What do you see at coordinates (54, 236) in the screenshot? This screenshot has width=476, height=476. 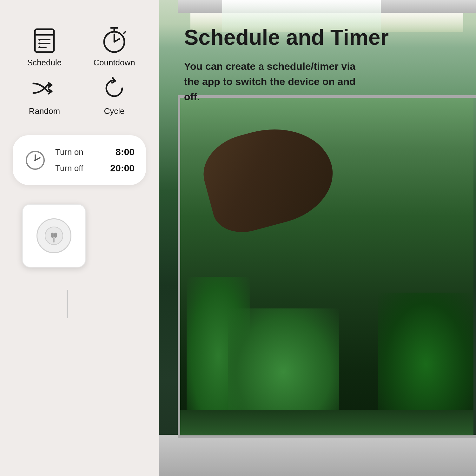 I see `plug-face` at bounding box center [54, 236].